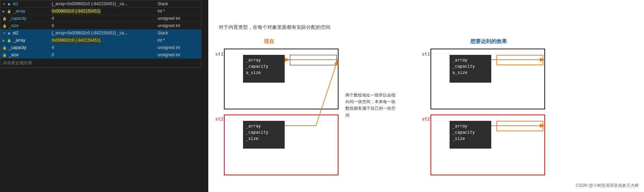 This screenshot has width=644, height=192. I want to click on st1-inner-target: _array _capacity a_size, so click(470, 69).